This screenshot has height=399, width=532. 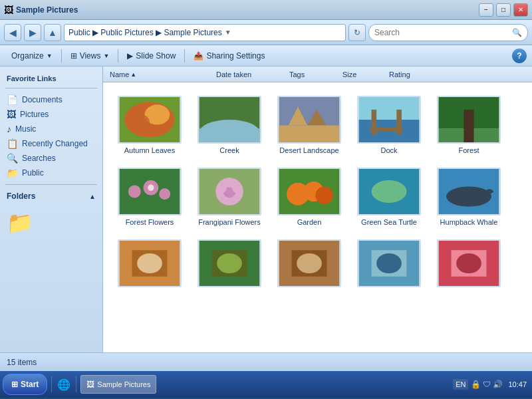 I want to click on col-header-size: Size, so click(x=366, y=74).